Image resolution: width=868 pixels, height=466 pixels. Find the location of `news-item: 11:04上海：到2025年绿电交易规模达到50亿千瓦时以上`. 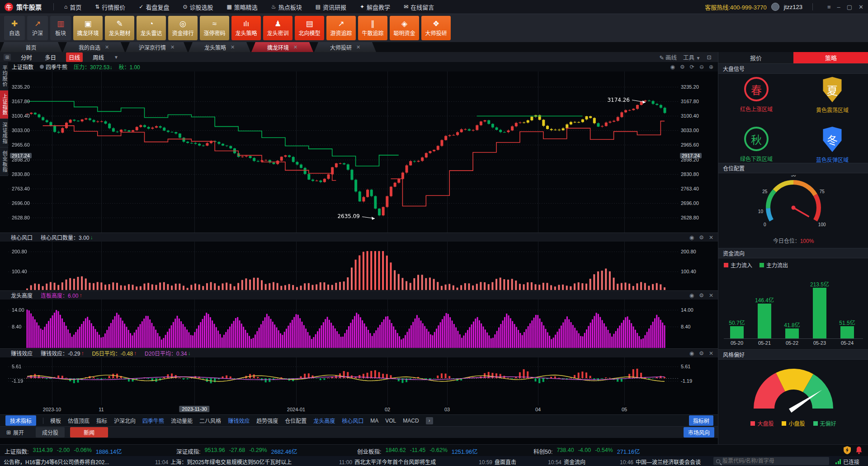

news-item: 11:04上海：到2025年绿电交易规模达到50亿千瓦时以上 is located at coordinates (223, 461).